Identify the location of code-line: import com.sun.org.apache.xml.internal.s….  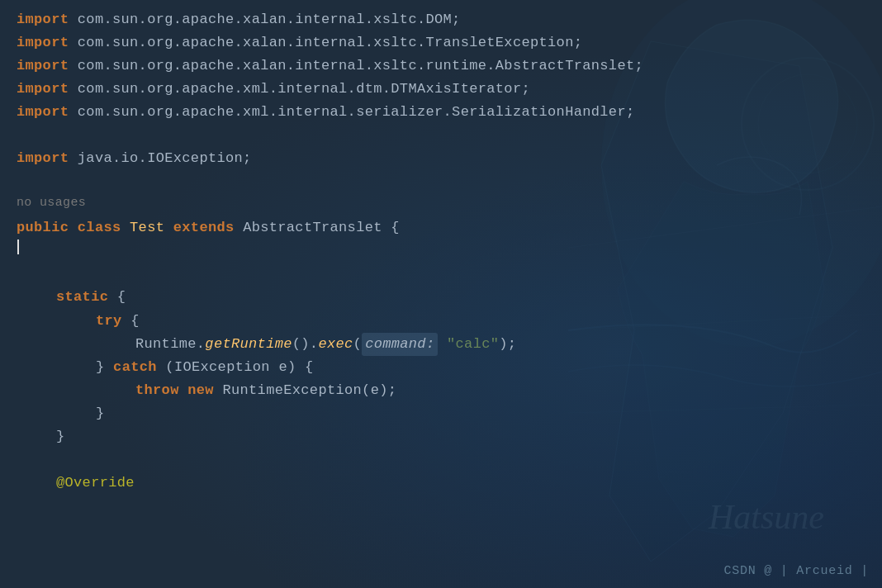
(441, 112).